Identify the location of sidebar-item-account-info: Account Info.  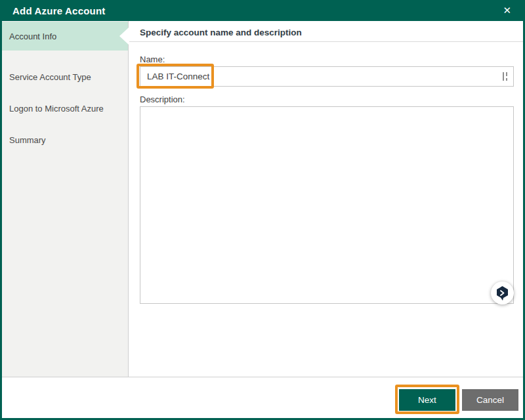
(64, 36).